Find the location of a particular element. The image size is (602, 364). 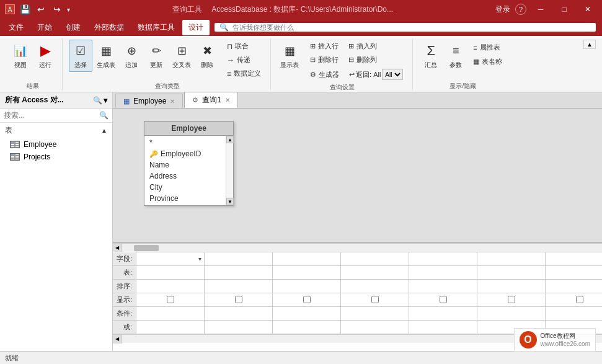

view-button: 📊 视图 is located at coordinates (20, 56).